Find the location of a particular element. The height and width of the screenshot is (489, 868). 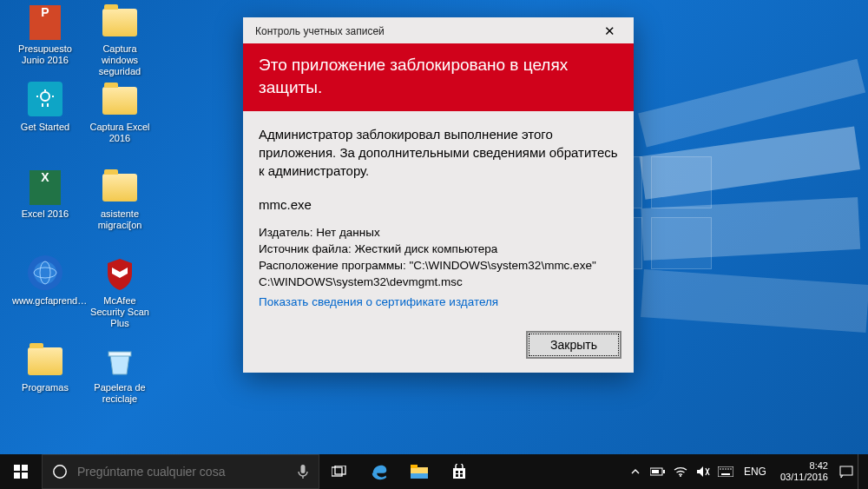

task-view-icon is located at coordinates (339, 472).